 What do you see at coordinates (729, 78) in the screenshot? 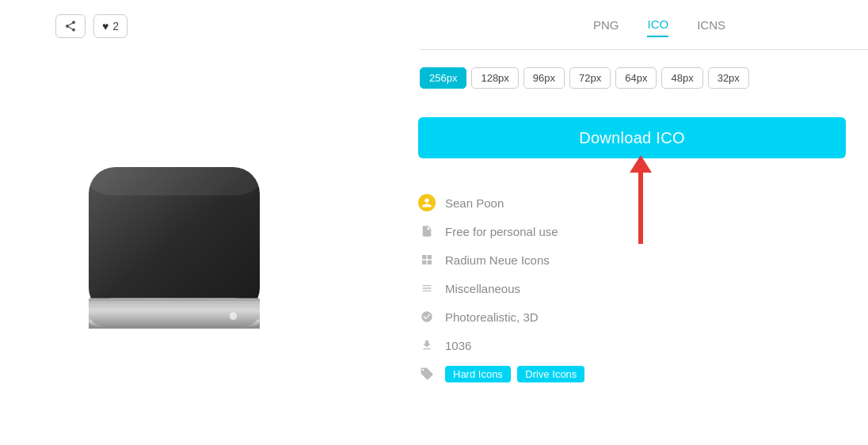
I see `size-32: 32px` at bounding box center [729, 78].